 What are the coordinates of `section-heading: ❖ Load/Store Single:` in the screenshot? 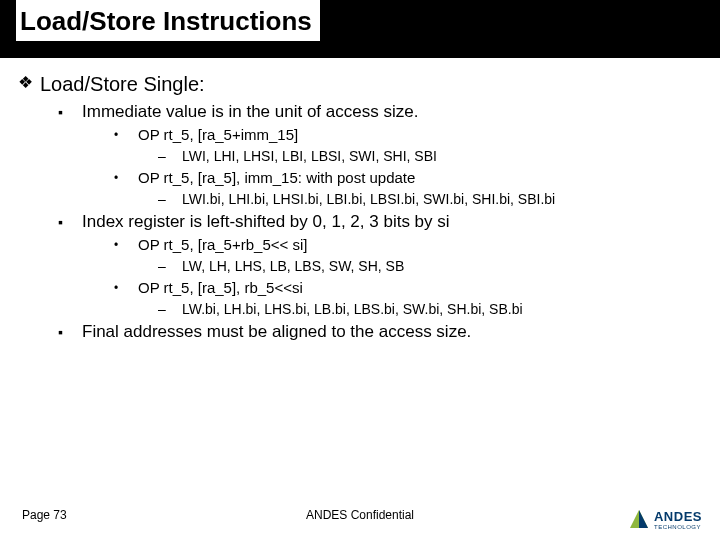 It's located at (360, 84).